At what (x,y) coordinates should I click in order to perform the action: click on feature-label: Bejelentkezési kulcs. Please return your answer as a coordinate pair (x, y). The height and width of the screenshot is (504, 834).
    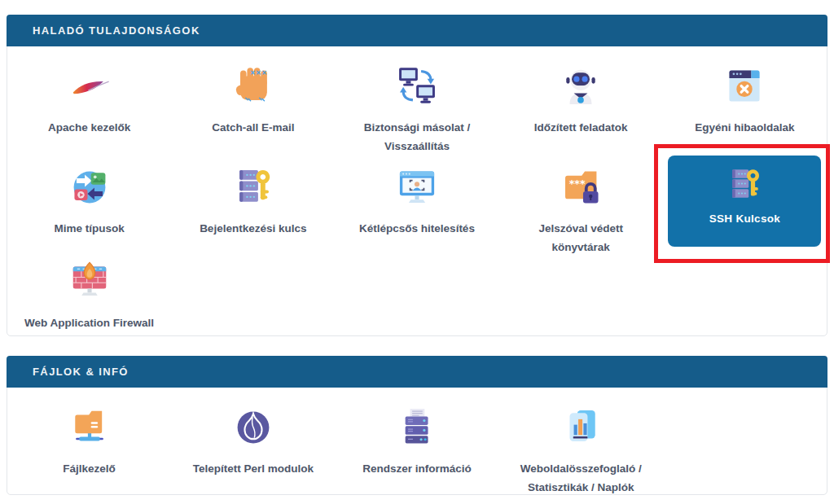
    Looking at the image, I should click on (252, 228).